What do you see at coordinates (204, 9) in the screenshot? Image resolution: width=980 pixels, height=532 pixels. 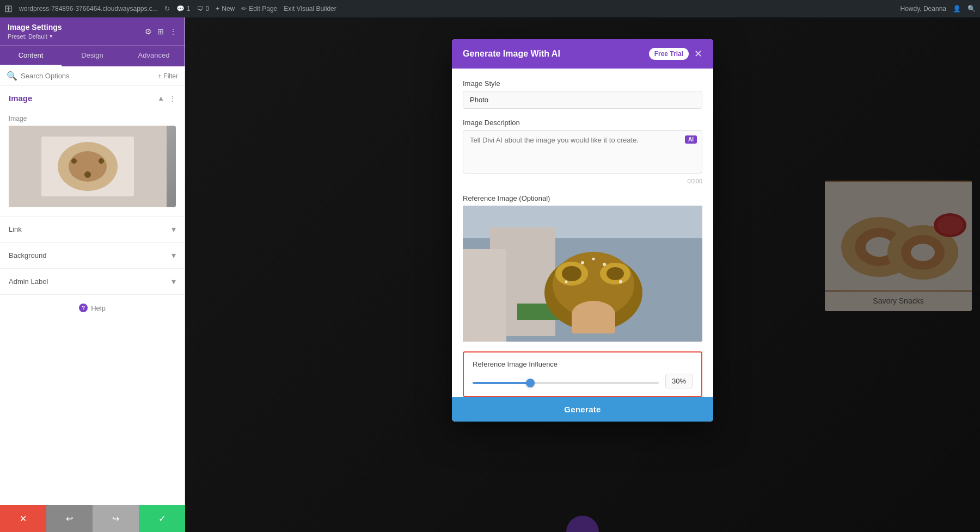 I see `chat-count: 🗨 0` at bounding box center [204, 9].